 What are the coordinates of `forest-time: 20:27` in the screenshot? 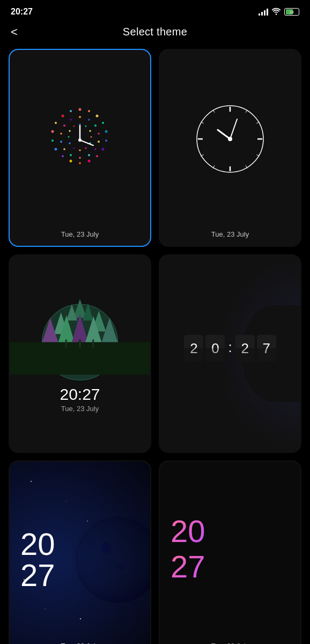 It's located at (79, 394).